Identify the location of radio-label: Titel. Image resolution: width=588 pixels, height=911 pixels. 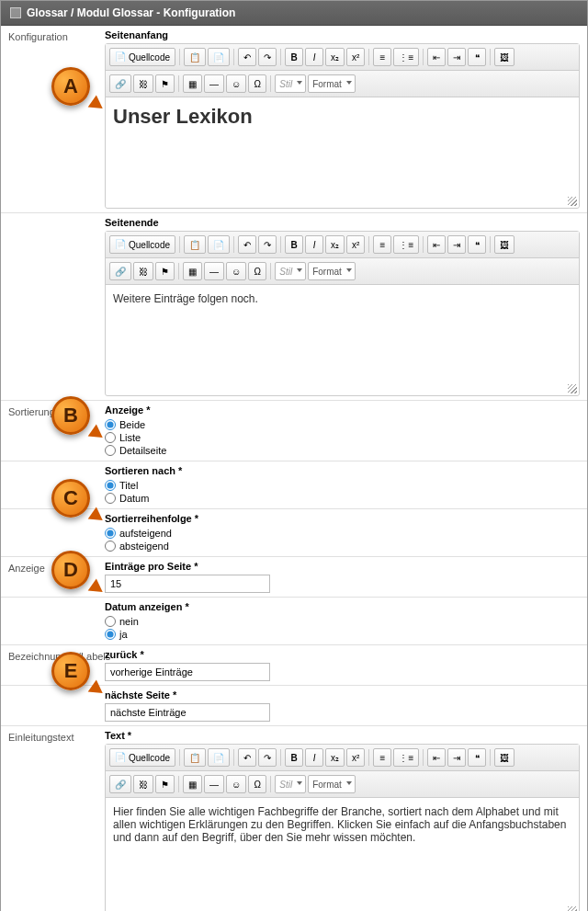
(129, 485).